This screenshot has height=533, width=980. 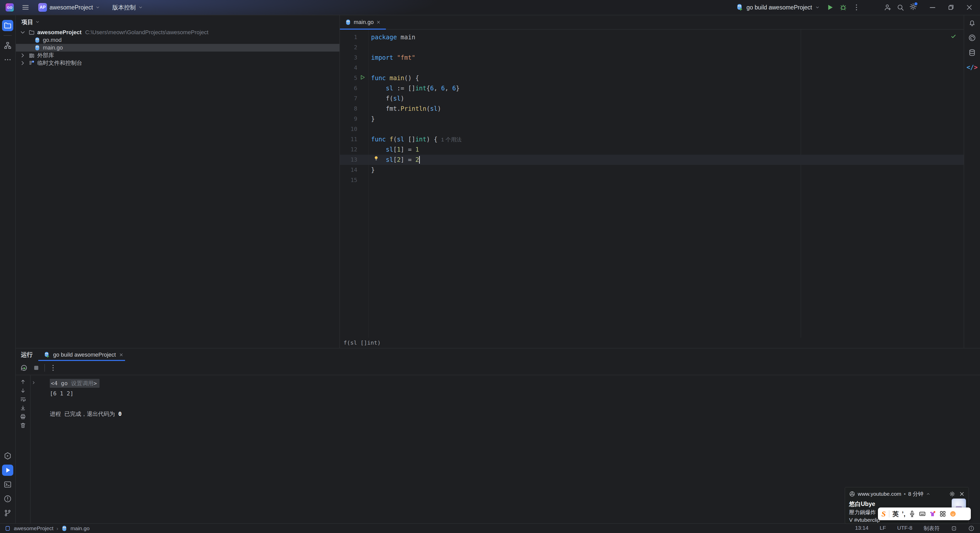 What do you see at coordinates (8, 46) in the screenshot?
I see `structure-icon` at bounding box center [8, 46].